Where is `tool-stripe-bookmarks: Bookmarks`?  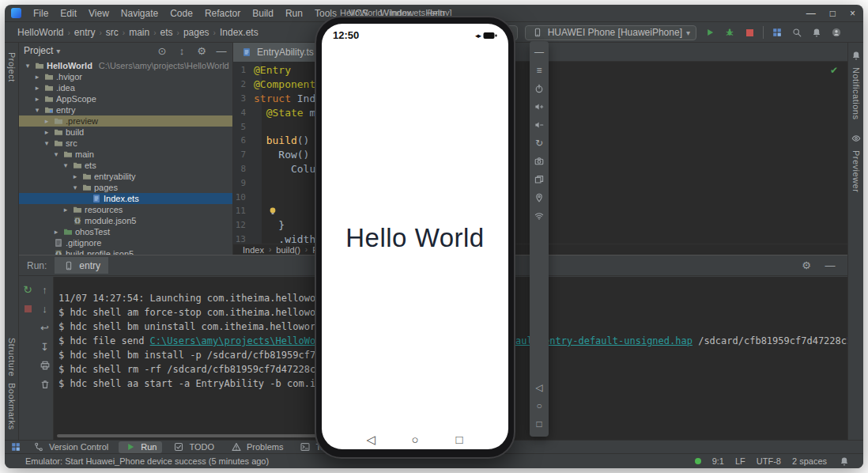
tool-stripe-bookmarks: Bookmarks is located at coordinates (12, 407).